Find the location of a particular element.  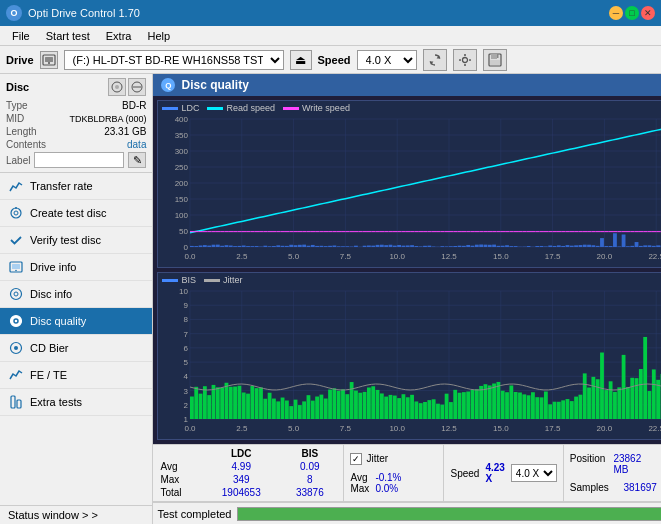

status-window-bar: Status window > > is located at coordinates (76, 514).